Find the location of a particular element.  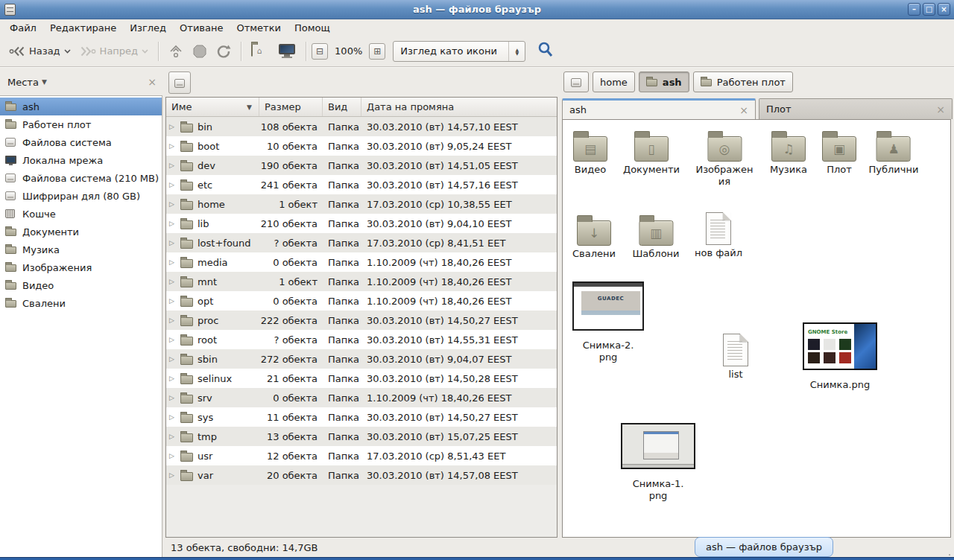

icon-view-item: Изображен ия is located at coordinates (724, 159).